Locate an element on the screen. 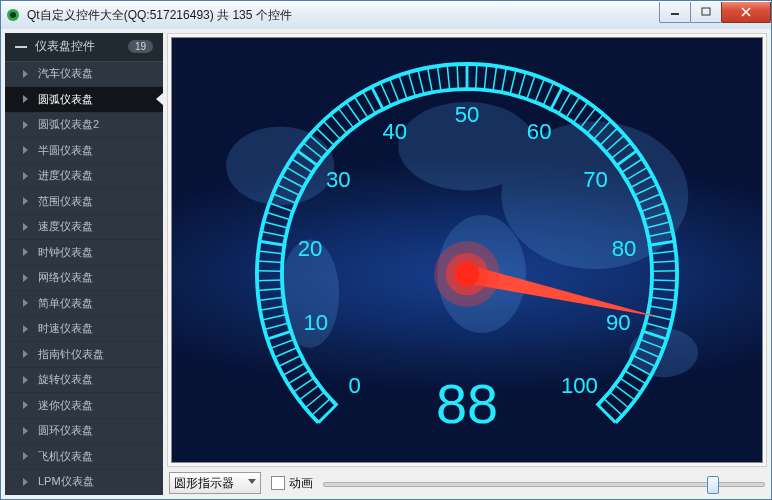 This screenshot has height=500, width=772. pointer-style-select: 圆形指示器 is located at coordinates (215, 483).